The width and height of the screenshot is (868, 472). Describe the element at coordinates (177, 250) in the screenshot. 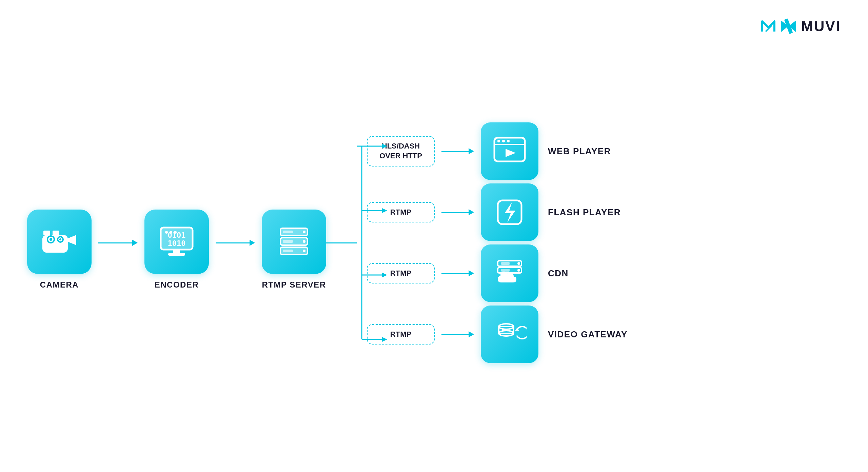

I see `encoder-node: 0101 1010 ENCODER` at that location.